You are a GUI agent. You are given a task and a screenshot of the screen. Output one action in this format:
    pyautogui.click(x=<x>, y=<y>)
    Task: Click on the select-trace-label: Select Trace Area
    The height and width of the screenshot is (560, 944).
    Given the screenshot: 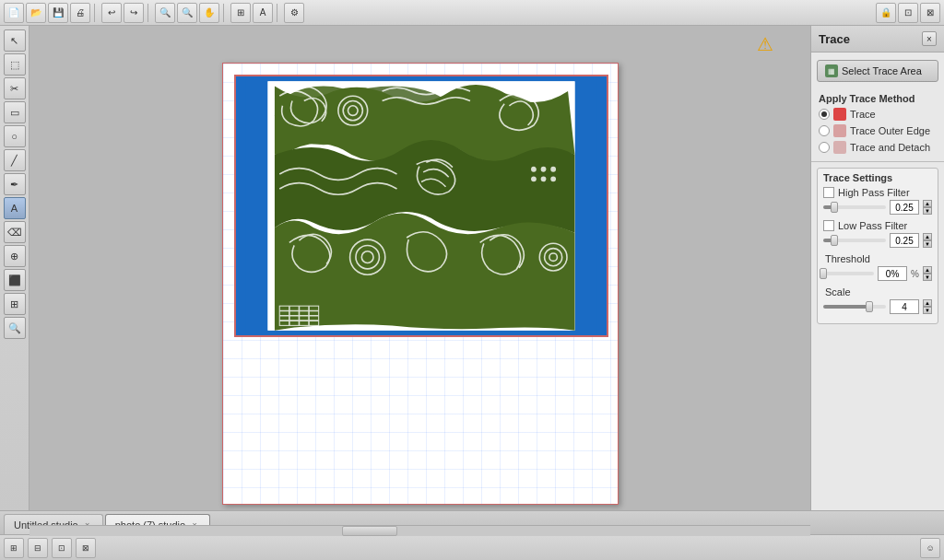 What is the action you would take?
    pyautogui.click(x=881, y=71)
    